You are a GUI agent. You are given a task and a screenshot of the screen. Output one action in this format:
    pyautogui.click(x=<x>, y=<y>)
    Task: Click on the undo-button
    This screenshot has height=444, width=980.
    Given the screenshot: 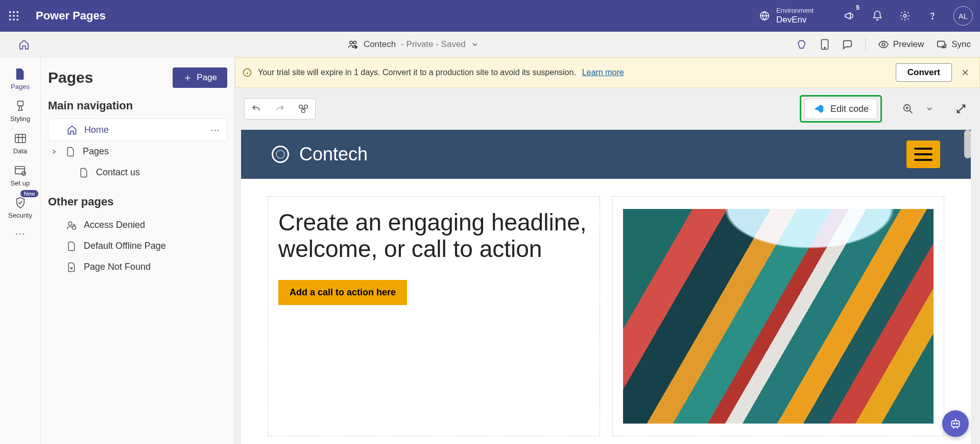 What is the action you would take?
    pyautogui.click(x=256, y=109)
    